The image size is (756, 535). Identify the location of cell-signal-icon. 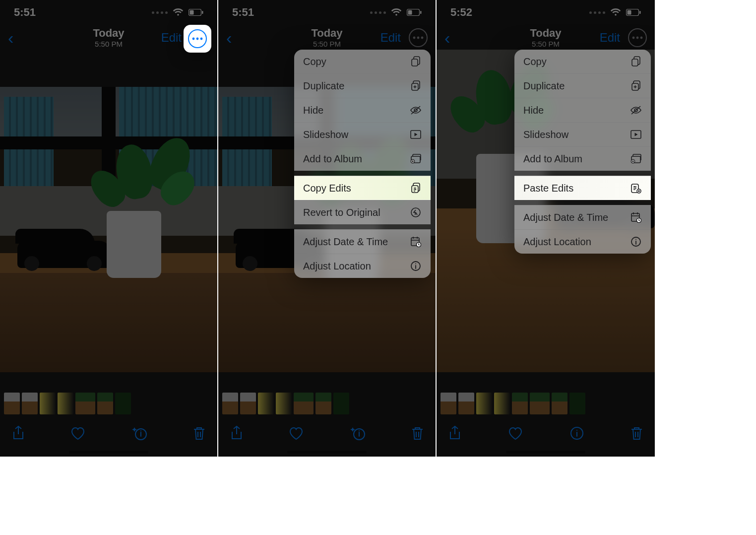
(597, 13).